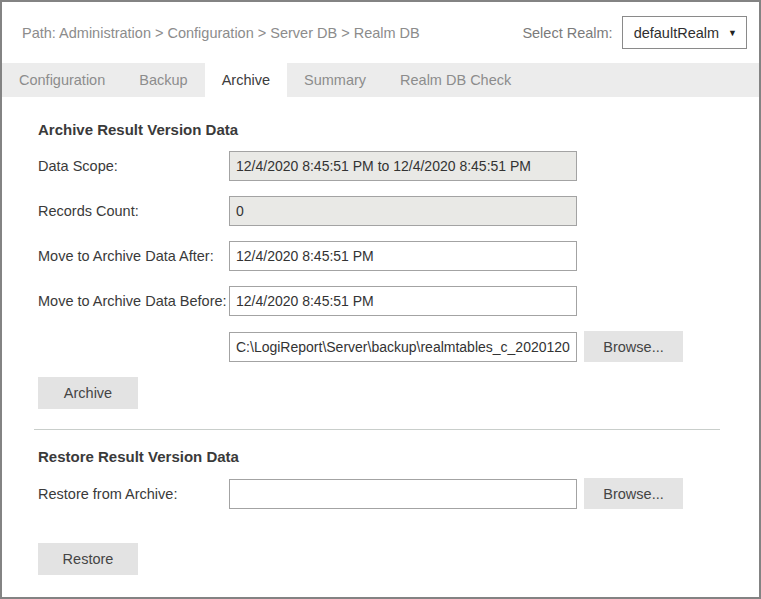 The width and height of the screenshot is (761, 599). What do you see at coordinates (380, 32) in the screenshot?
I see `header: Path: Administration > Configuration > S…` at bounding box center [380, 32].